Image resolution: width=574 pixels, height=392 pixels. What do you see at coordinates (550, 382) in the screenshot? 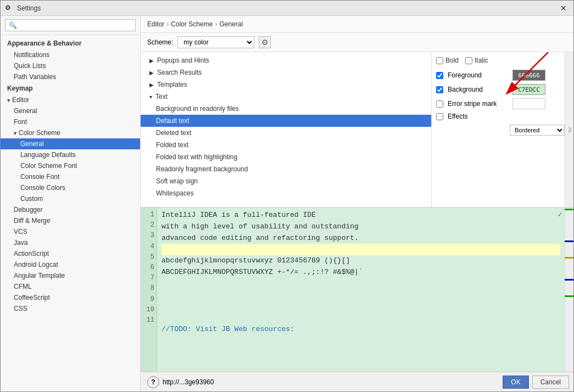
I see `cancel-button: Cancel` at bounding box center [550, 382].